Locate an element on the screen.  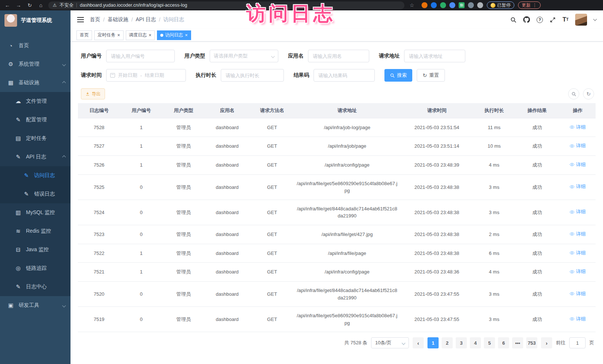
tab-item: 访问日志× is located at coordinates (174, 35).